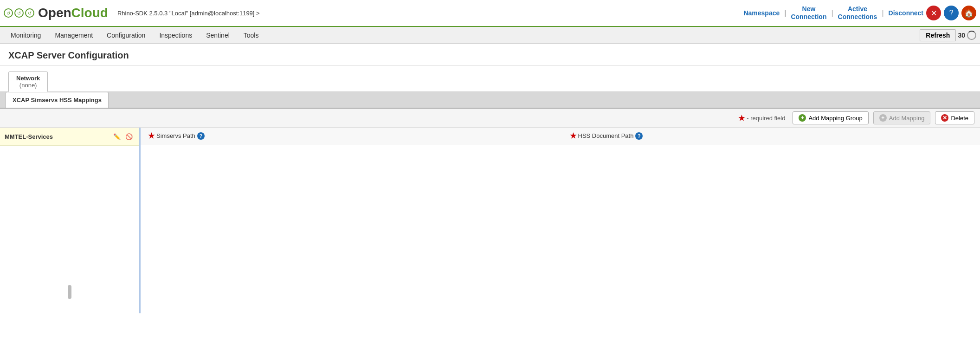 This screenshot has height=350, width=980. Describe the element at coordinates (761, 13) in the screenshot. I see `namespace-link: Namespace` at that location.